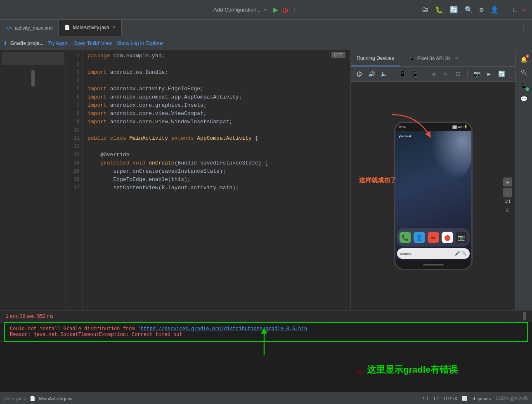 This screenshot has width=532, height=404. I want to click on phone-signal: ▓▓ WiFi 🔋, so click(460, 127).